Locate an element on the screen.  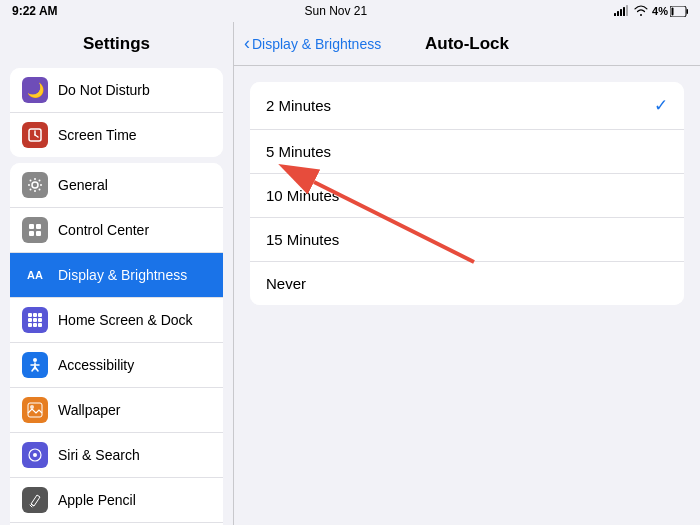
status-date: Sun Nov 21 is located at coordinates (336, 11).